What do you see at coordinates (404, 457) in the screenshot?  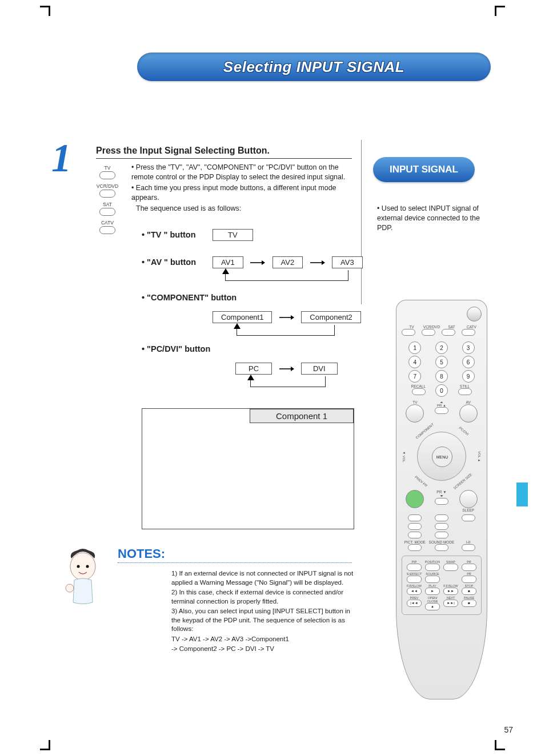 I see `r-label: ◄ VOL` at bounding box center [404, 457].